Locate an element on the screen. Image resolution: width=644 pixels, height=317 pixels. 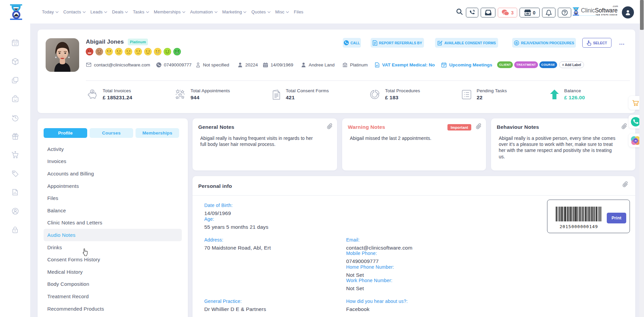
sidebar-report-icon is located at coordinates (15, 193).